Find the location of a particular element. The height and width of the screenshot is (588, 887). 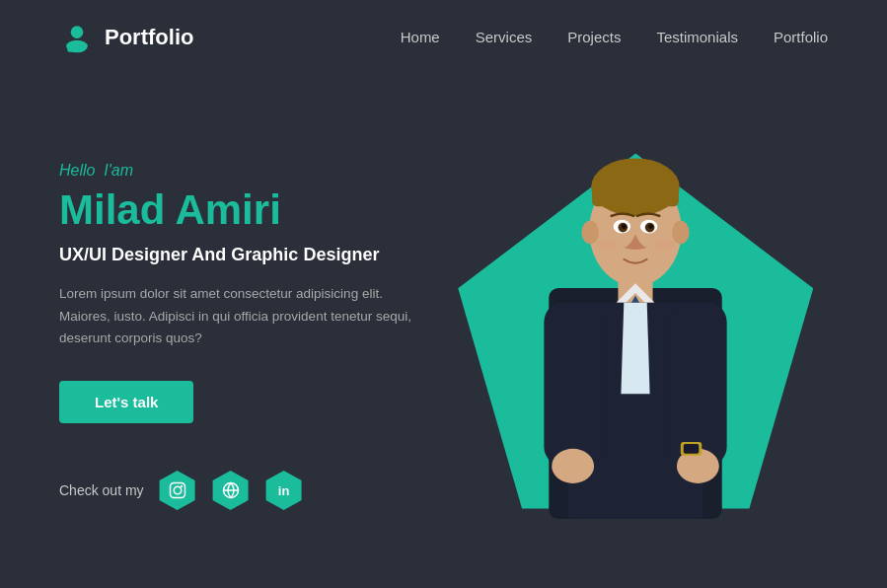

hero-description: Lorem ipsum dolor sit amet consectetur a… is located at coordinates (237, 316).